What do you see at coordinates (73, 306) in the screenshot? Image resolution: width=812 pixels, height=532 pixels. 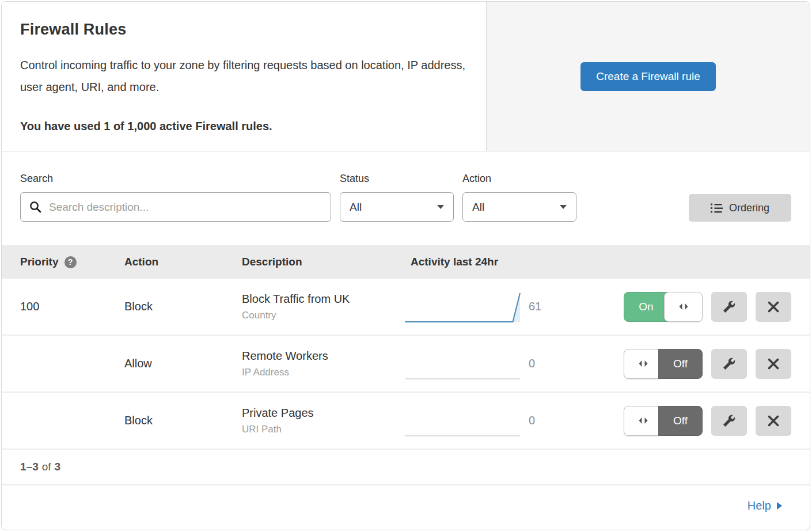 I see `rule-priority: 100` at bounding box center [73, 306].